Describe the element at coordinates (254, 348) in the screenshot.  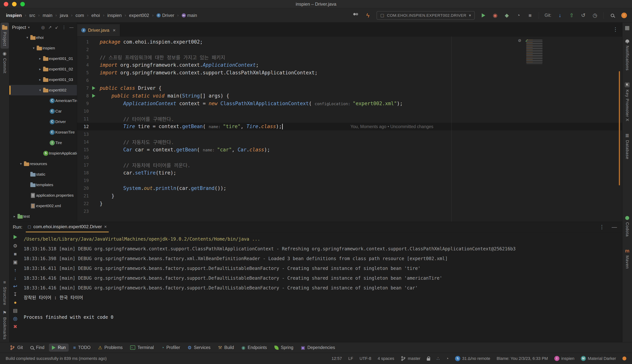
I see `tool-window-button-endpoints: ◉Endpoints` at that location.